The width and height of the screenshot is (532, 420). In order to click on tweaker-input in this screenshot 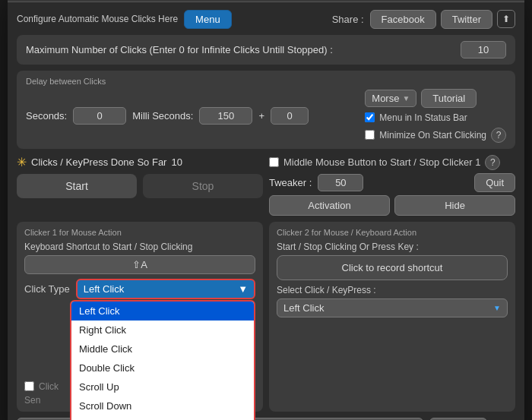, I will do `click(340, 182)`.